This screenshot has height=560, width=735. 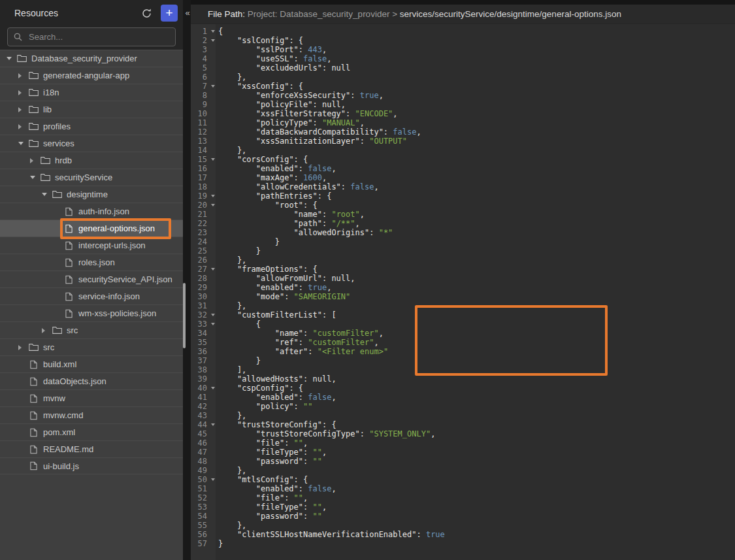 What do you see at coordinates (184, 316) in the screenshot?
I see `sidebar-scrollbar-thumb` at bounding box center [184, 316].